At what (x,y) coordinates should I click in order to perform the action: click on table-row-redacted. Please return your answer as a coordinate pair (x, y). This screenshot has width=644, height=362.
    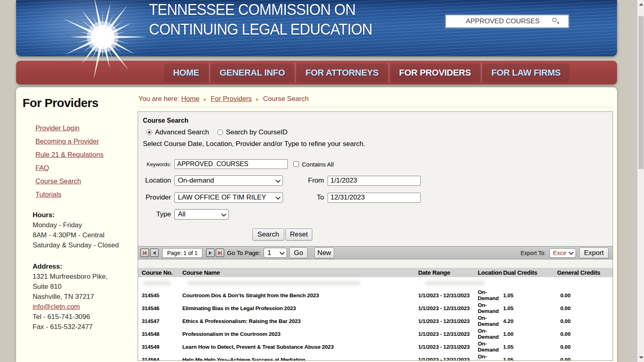
    Looking at the image, I should click on (375, 283).